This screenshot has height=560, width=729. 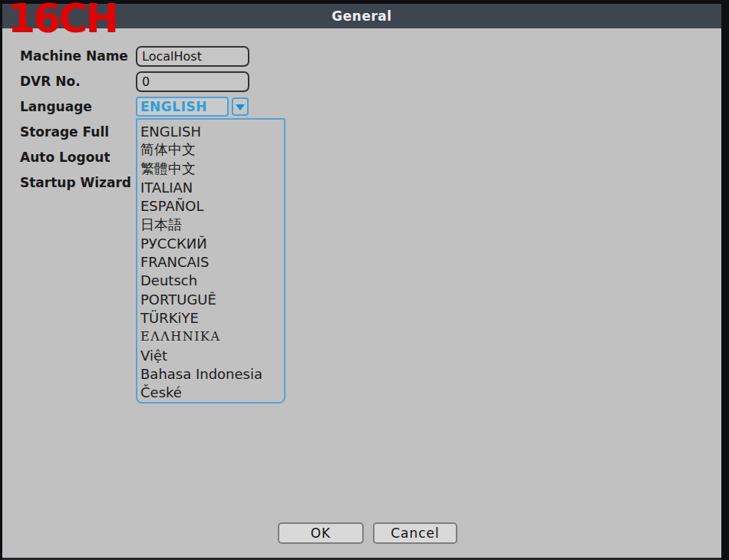 I want to click on form-label-column: Machine NameDVR No.LanguageStorage FullA…, so click(x=75, y=119).